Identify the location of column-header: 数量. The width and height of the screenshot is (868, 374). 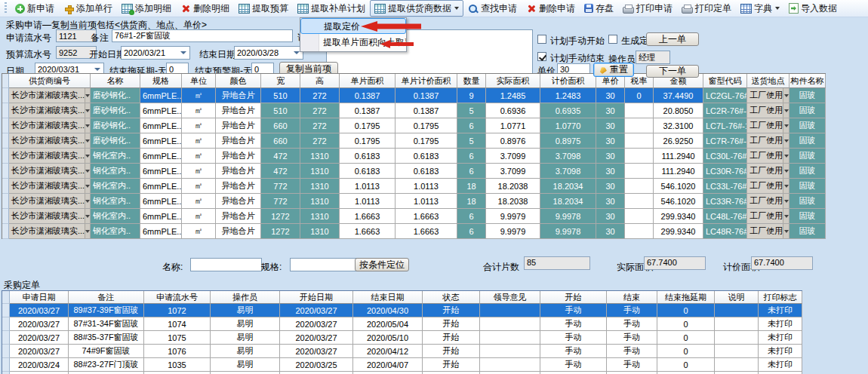
(472, 81).